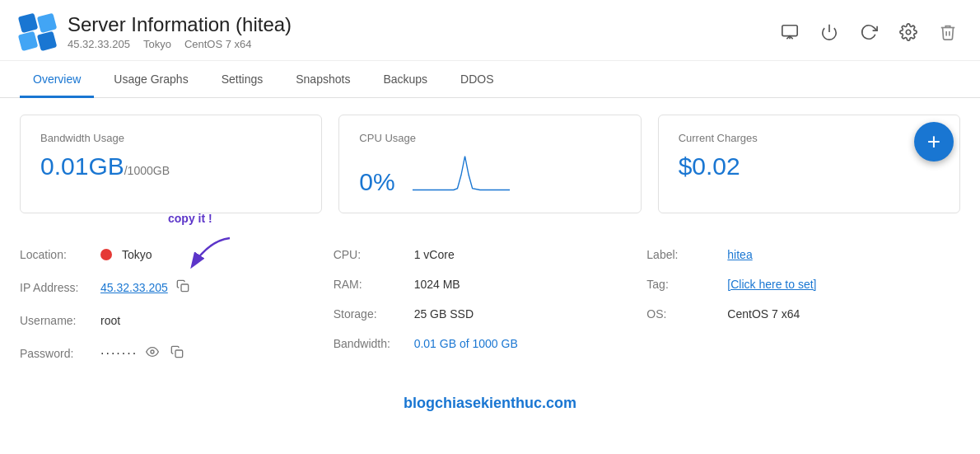 Image resolution: width=980 pixels, height=454 pixels. I want to click on location-flag-icon, so click(106, 255).